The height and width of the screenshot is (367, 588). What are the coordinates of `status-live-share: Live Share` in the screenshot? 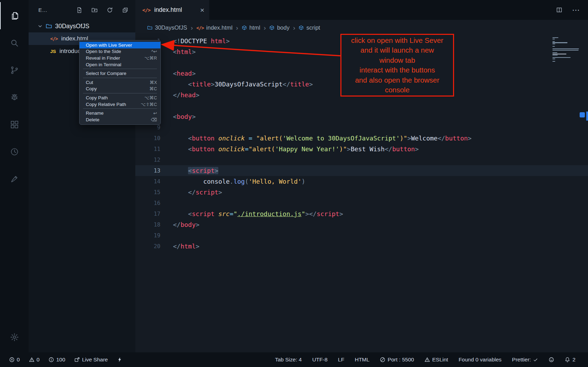 It's located at (91, 360).